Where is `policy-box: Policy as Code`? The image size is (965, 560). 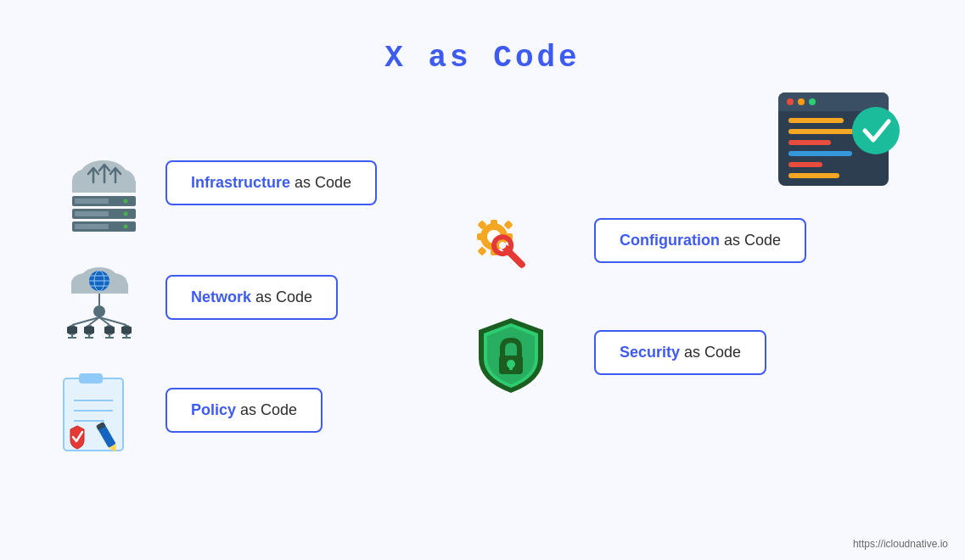
policy-box: Policy as Code is located at coordinates (244, 411).